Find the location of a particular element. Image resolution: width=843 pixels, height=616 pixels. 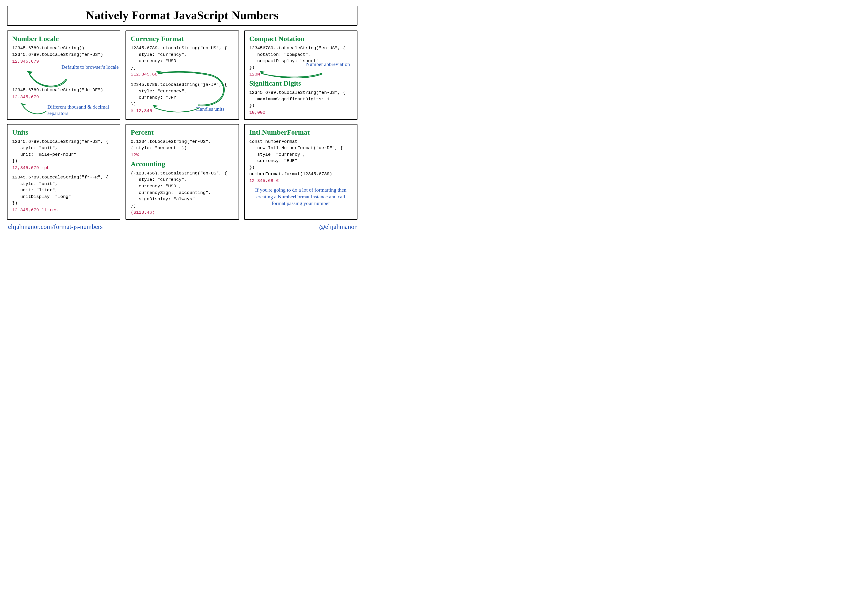

code-block: const numberFormat = new Intl.NumberForm… is located at coordinates (301, 158).